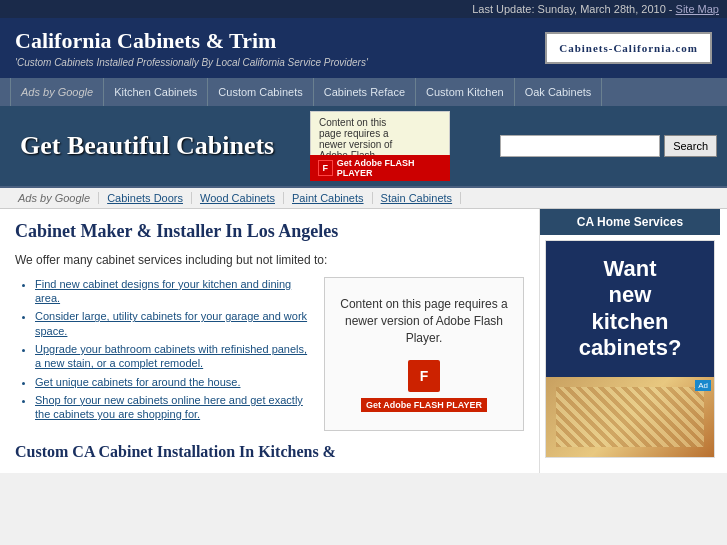 The width and height of the screenshot is (727, 545). What do you see at coordinates (698, 9) in the screenshot?
I see `sitemap-link: Site Map` at bounding box center [698, 9].